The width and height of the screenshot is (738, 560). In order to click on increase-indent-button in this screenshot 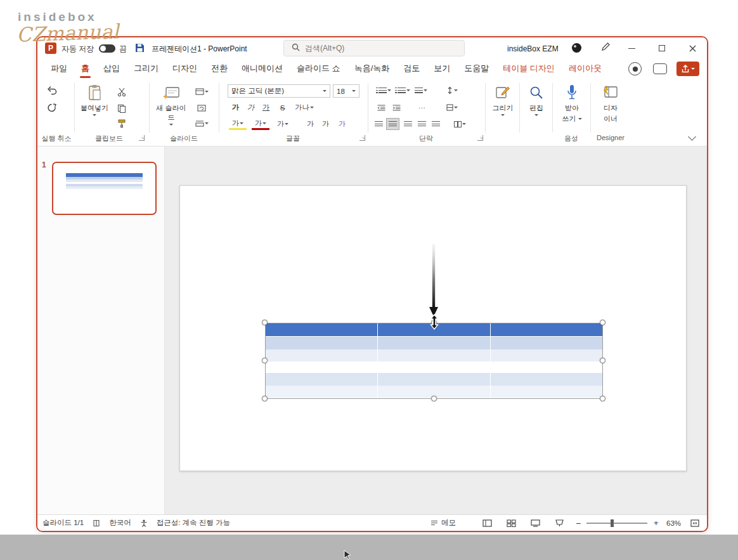, I will do `click(397, 108)`.